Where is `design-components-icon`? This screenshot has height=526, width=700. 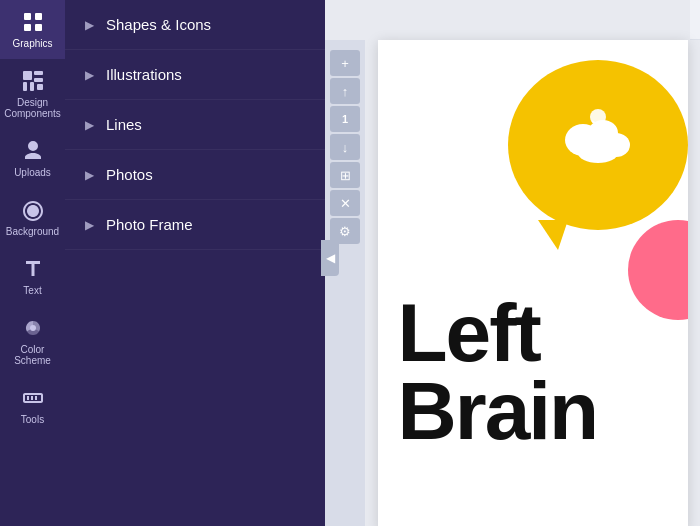 design-components-icon is located at coordinates (33, 81).